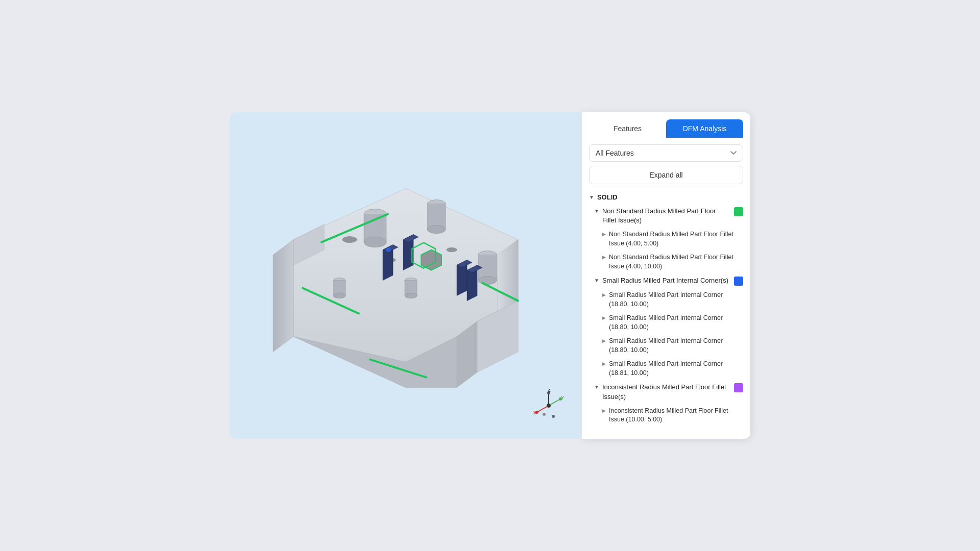 This screenshot has width=980, height=551. What do you see at coordinates (676, 262) in the screenshot?
I see `item2-label: Non Standard Radius Milled Part Floor Fi…` at bounding box center [676, 262].